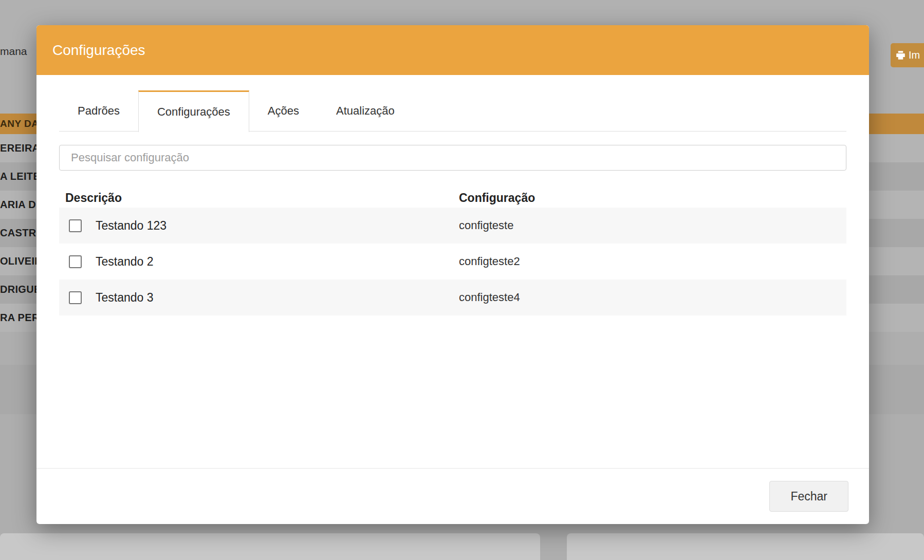  I want to click on modal-title: Configurações, so click(99, 50).